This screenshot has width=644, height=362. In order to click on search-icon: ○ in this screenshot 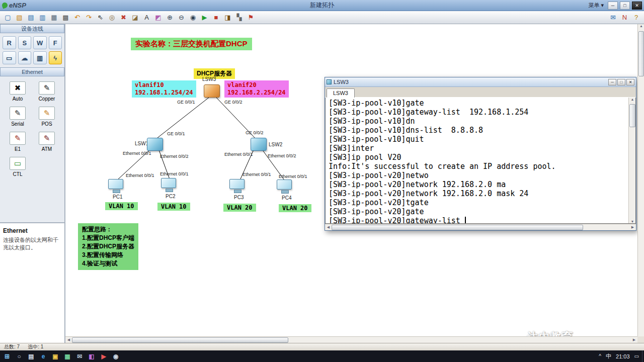, I will do `click(19, 356)`.